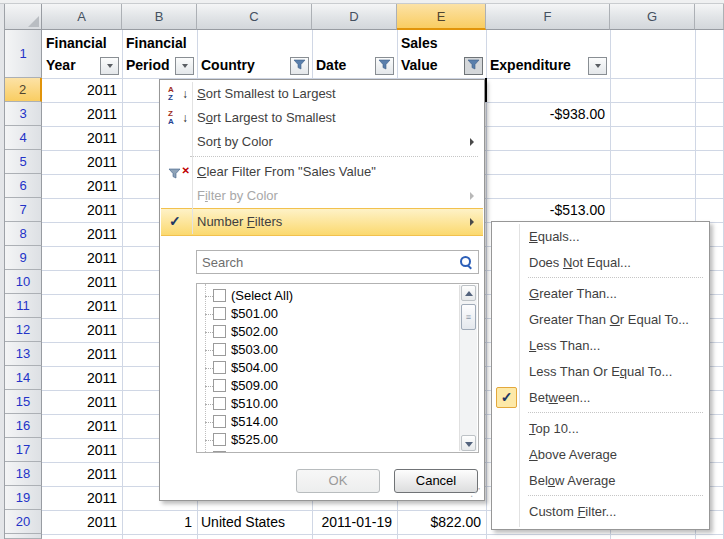 The image size is (724, 539). What do you see at coordinates (338, 481) in the screenshot?
I see `ok-button: OK` at bounding box center [338, 481].